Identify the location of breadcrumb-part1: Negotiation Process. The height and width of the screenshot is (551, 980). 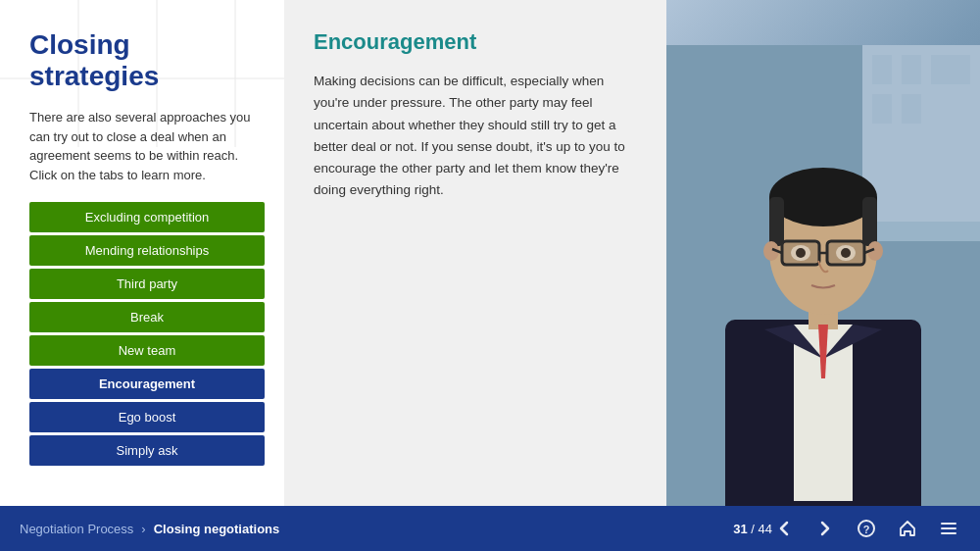
(76, 529).